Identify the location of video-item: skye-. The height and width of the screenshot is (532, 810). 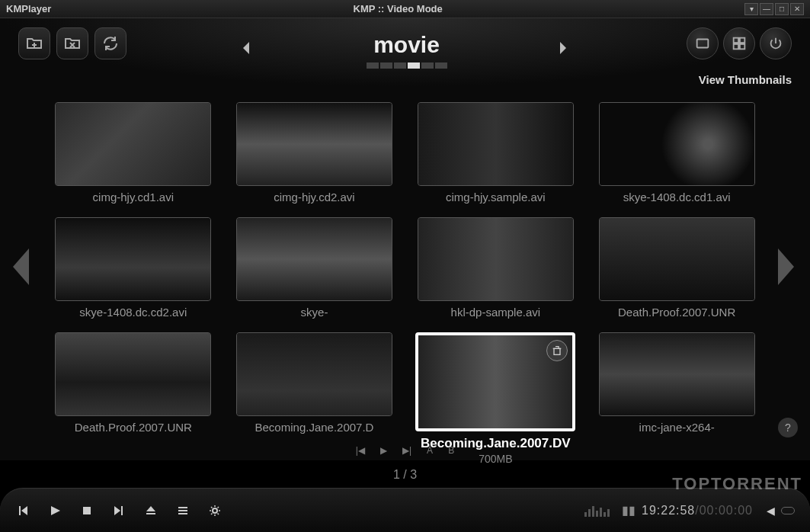
(315, 268).